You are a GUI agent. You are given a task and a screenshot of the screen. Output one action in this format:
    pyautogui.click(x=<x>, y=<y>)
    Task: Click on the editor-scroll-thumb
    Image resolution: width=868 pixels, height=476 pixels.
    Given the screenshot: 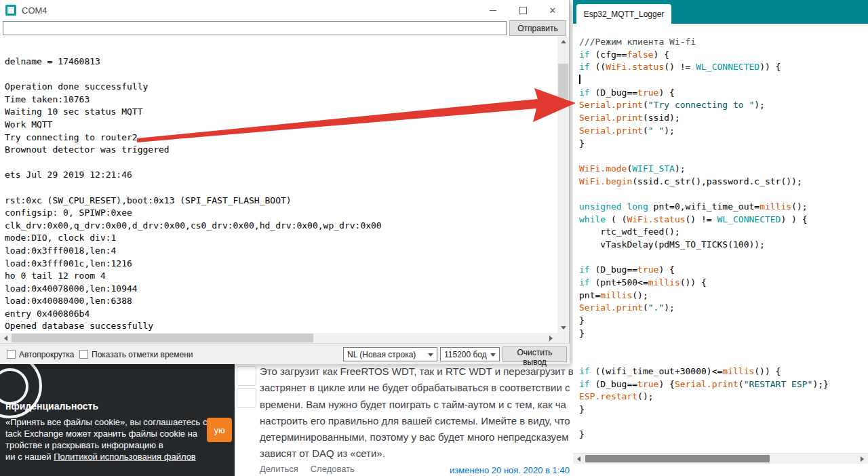 What is the action you would take?
    pyautogui.click(x=677, y=458)
    